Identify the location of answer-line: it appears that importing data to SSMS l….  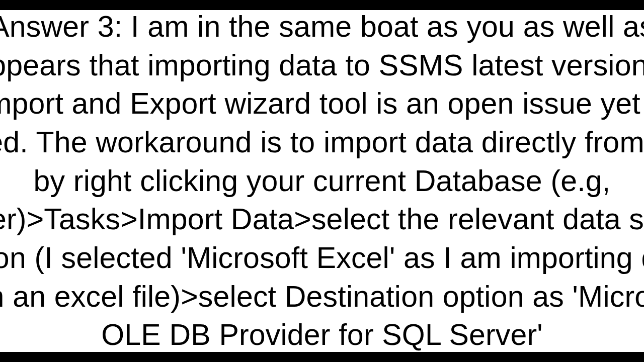
(322, 65).